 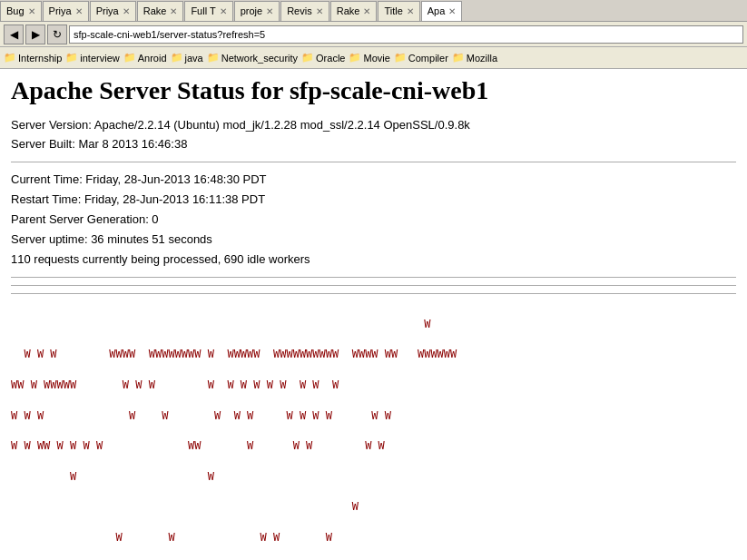 I want to click on bookmark-network-security: 📁 Network_security, so click(x=252, y=58).